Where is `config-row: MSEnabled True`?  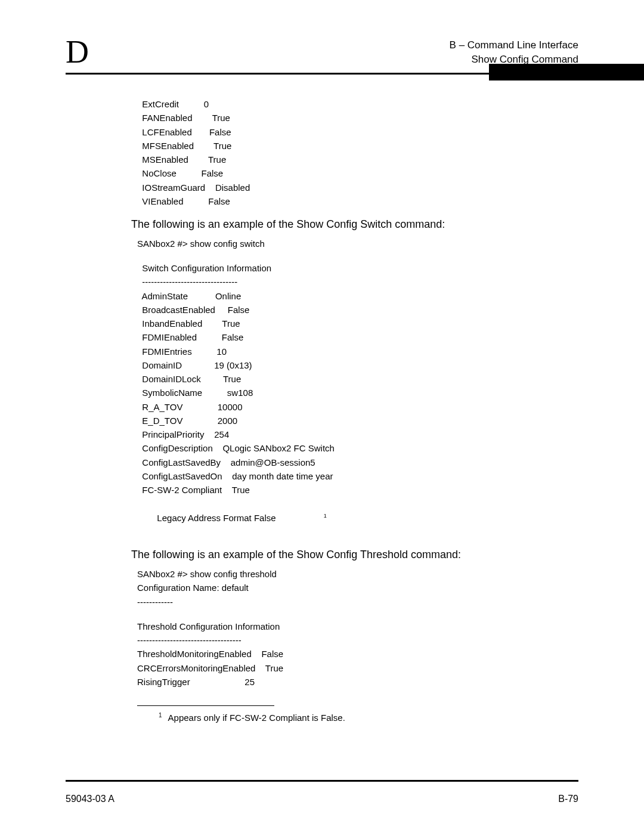 config-row: MSEnabled True is located at coordinates (358, 160).